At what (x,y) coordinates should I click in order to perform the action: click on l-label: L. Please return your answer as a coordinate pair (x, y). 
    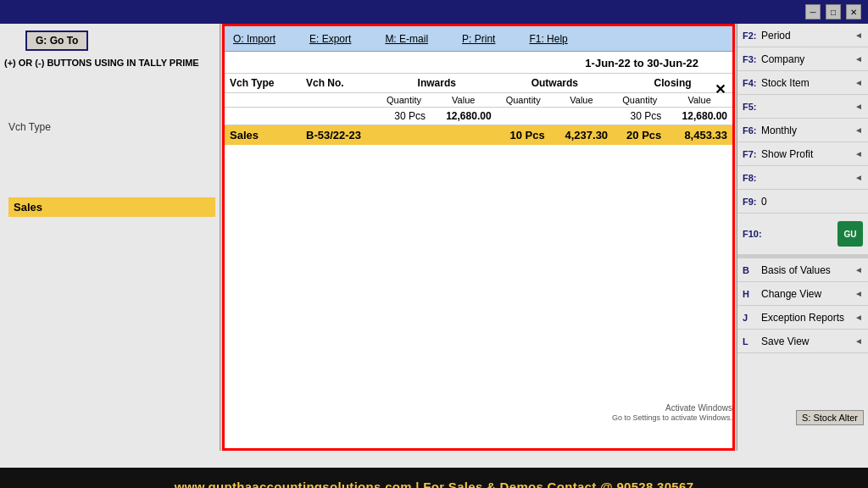
    Looking at the image, I should click on (750, 341).